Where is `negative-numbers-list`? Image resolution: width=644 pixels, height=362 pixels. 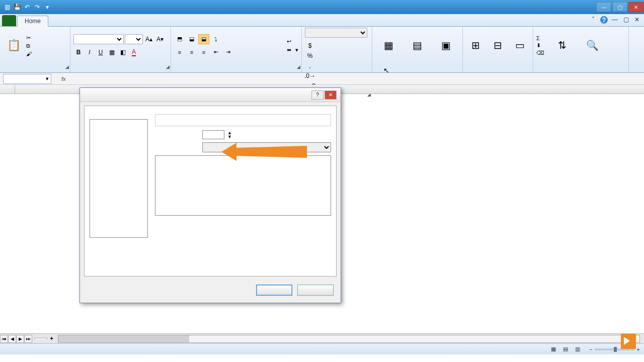
negative-numbers-list is located at coordinates (243, 186).